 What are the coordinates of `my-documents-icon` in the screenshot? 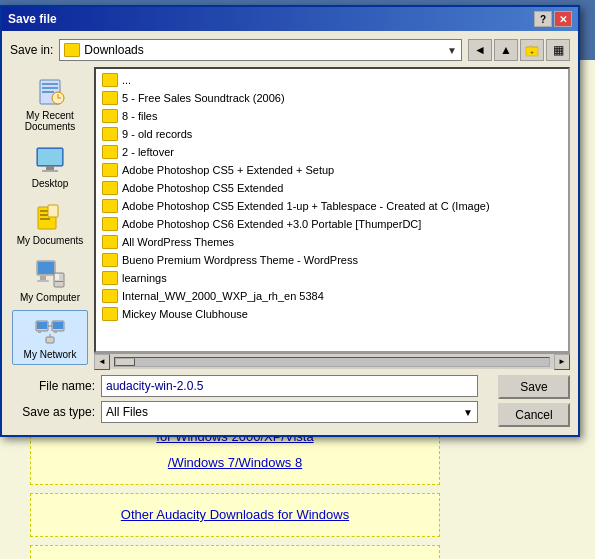 It's located at (50, 217).